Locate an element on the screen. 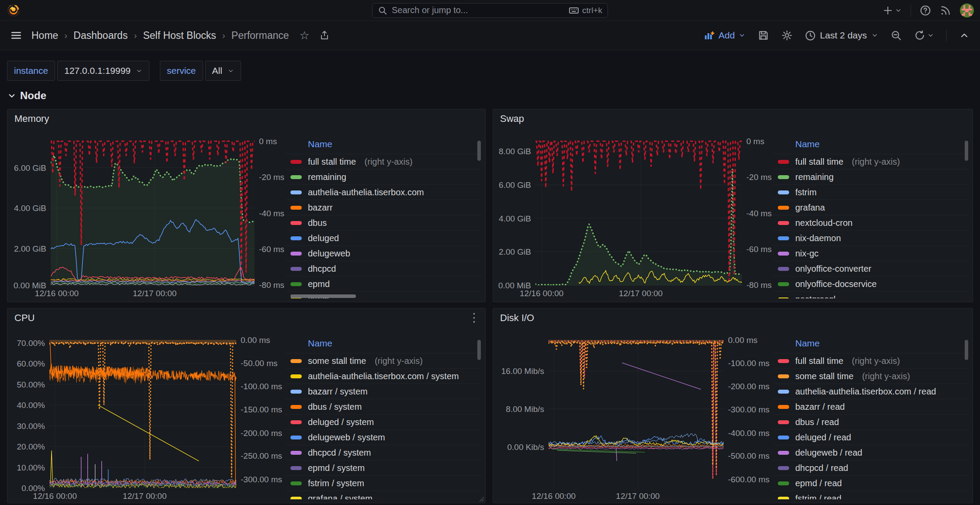 Image resolution: width=980 pixels, height=505 pixels. search-shortcut: ctrl+k is located at coordinates (585, 10).